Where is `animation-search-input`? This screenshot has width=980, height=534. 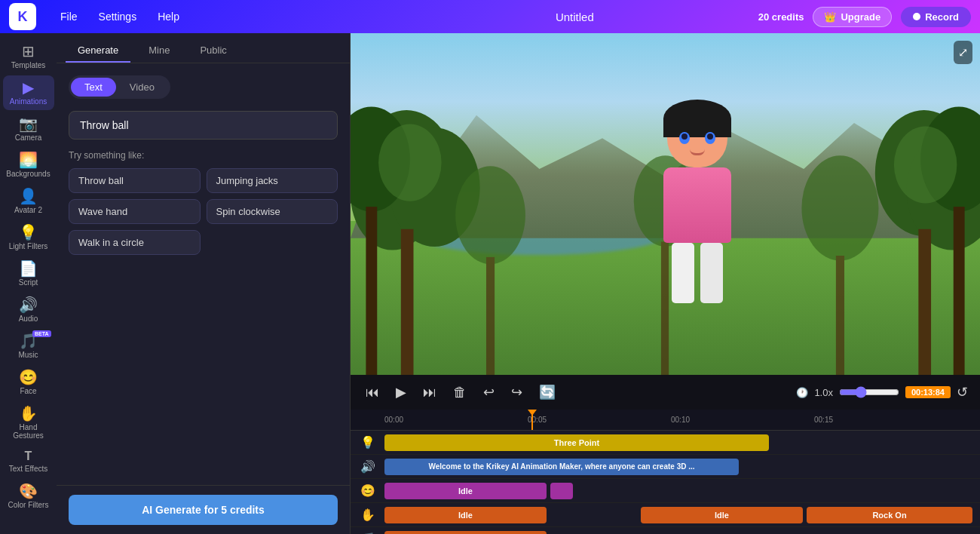
animation-search-input is located at coordinates (204, 125).